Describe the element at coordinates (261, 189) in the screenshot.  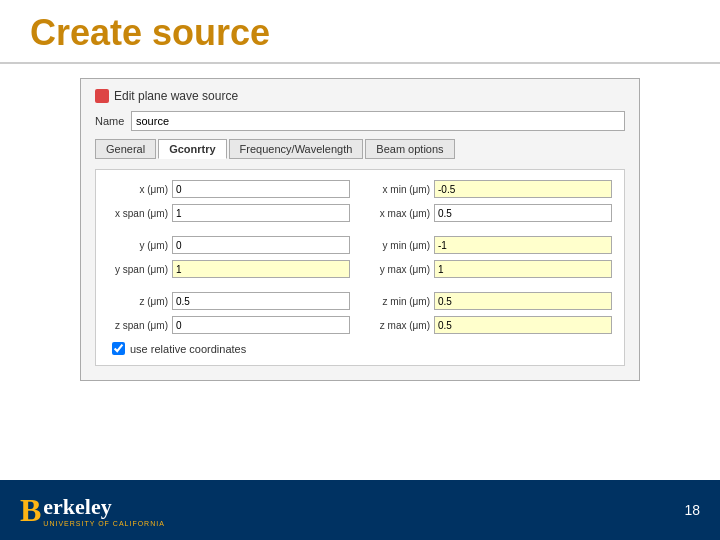
I see `x-input` at that location.